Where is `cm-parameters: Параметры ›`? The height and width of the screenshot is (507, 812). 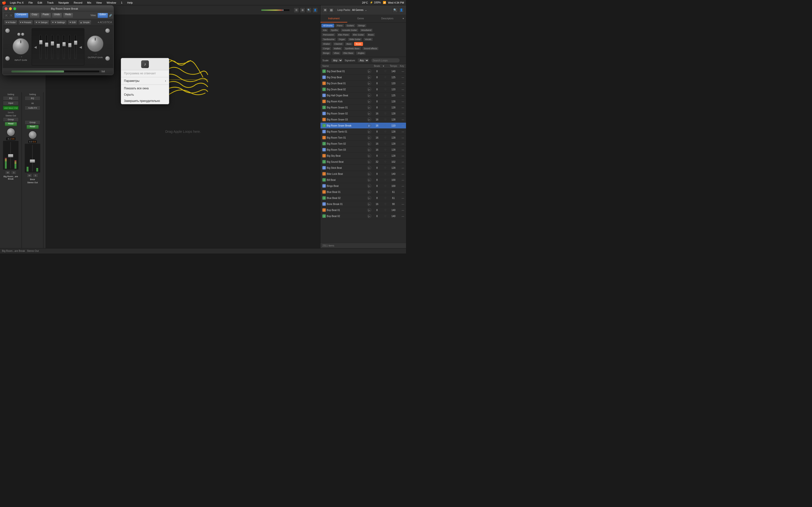
cm-parameters: Параметры › is located at coordinates (145, 81).